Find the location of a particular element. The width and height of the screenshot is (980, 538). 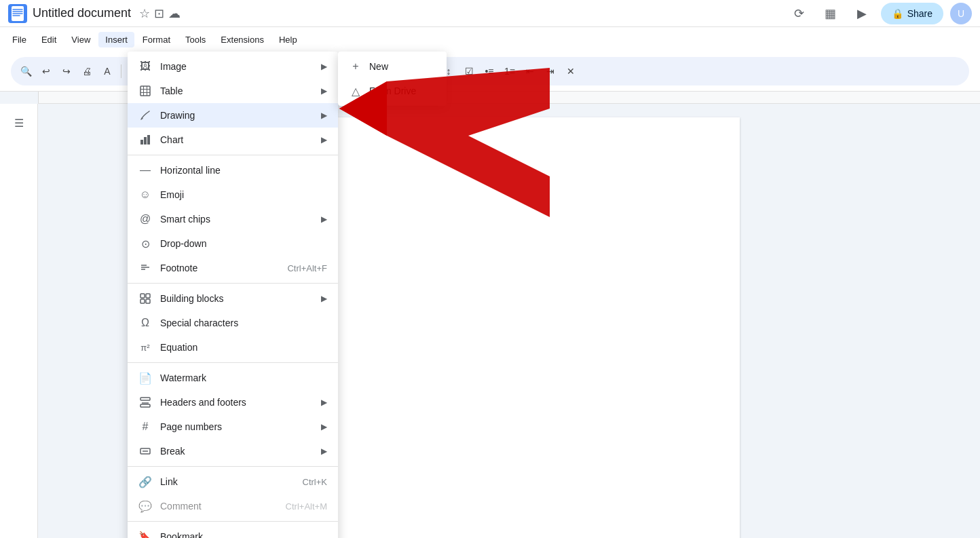

insert-watermark-item: 📄 Watermark is located at coordinates (233, 378).